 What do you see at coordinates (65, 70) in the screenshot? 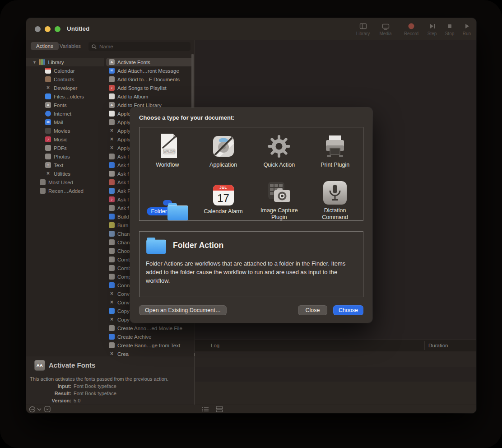
I see `sidebar-item: Calendar` at bounding box center [65, 70].